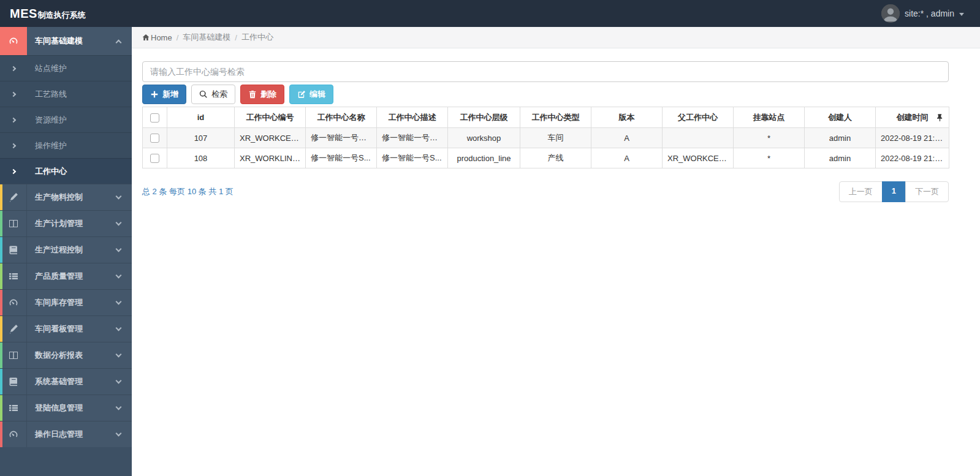  What do you see at coordinates (698, 138) in the screenshot?
I see `cell-父工作中心` at bounding box center [698, 138].